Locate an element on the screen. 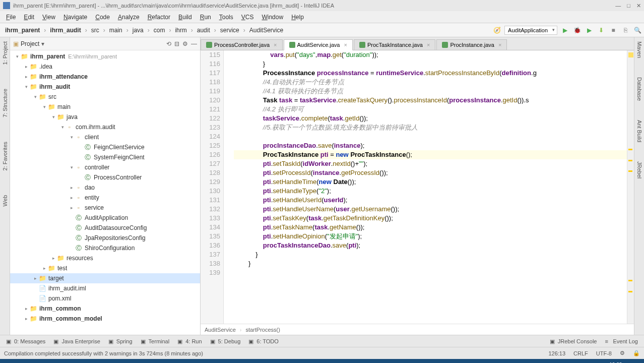 The width and height of the screenshot is (644, 363). debug-icon: 🐞 is located at coordinates (577, 30).